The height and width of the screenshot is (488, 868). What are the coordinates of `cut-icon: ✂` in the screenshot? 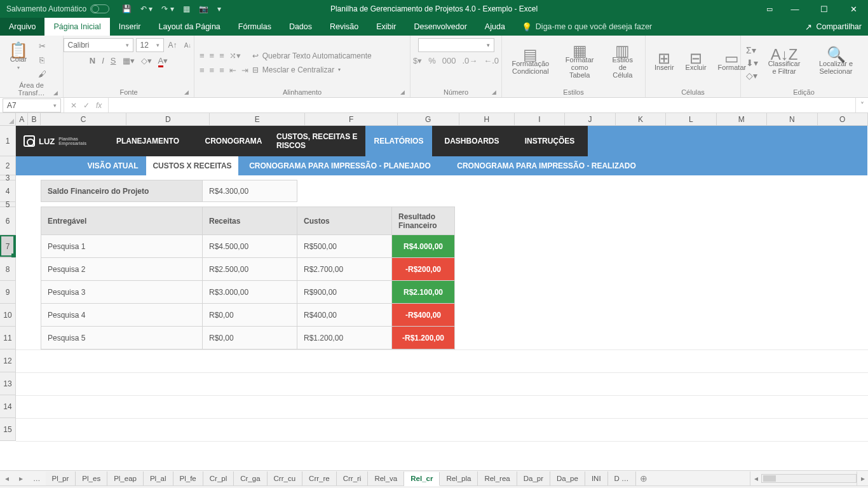 It's located at (42, 46).